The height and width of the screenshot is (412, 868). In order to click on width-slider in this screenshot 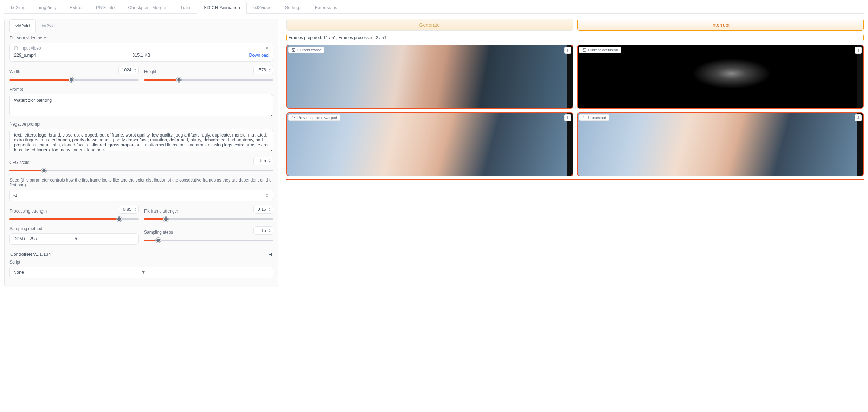, I will do `click(74, 80)`.